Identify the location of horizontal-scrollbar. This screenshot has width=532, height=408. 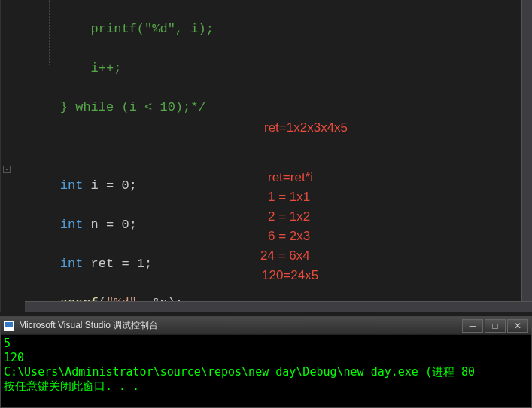
(278, 306).